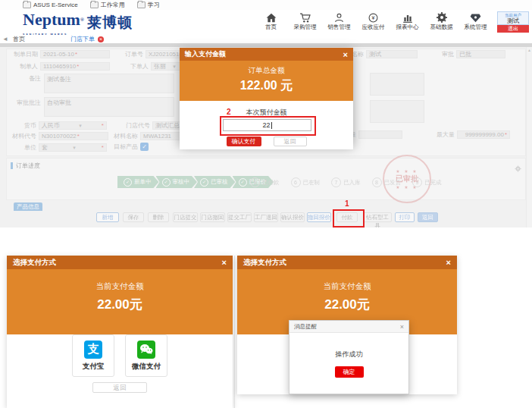  I want to click on nav-item-home: 首页, so click(271, 21).